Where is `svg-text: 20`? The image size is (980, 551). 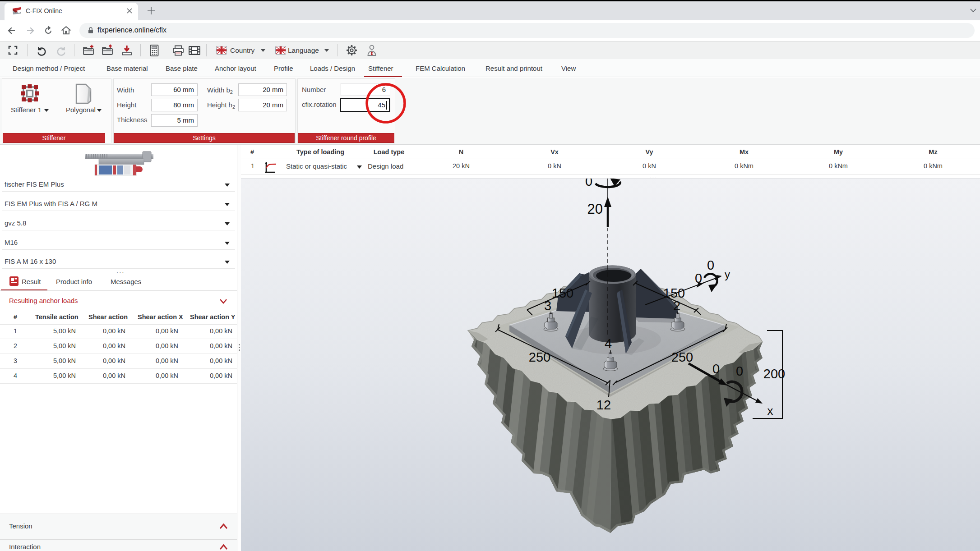
svg-text: 20 is located at coordinates (595, 209).